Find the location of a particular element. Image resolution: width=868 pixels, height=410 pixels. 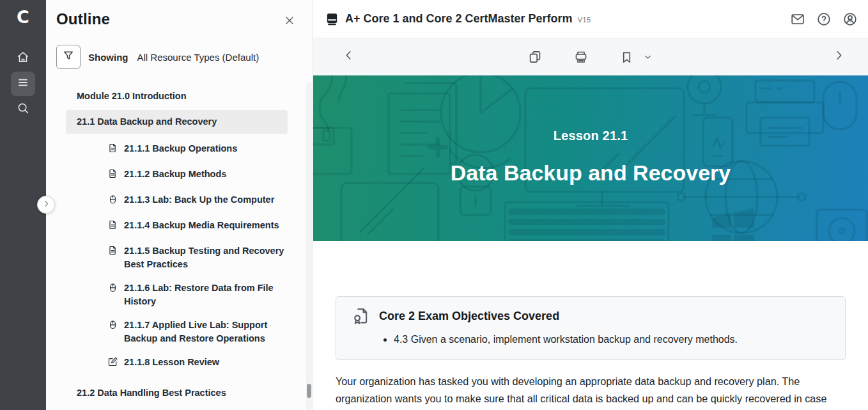

filter-icon is located at coordinates (68, 57).